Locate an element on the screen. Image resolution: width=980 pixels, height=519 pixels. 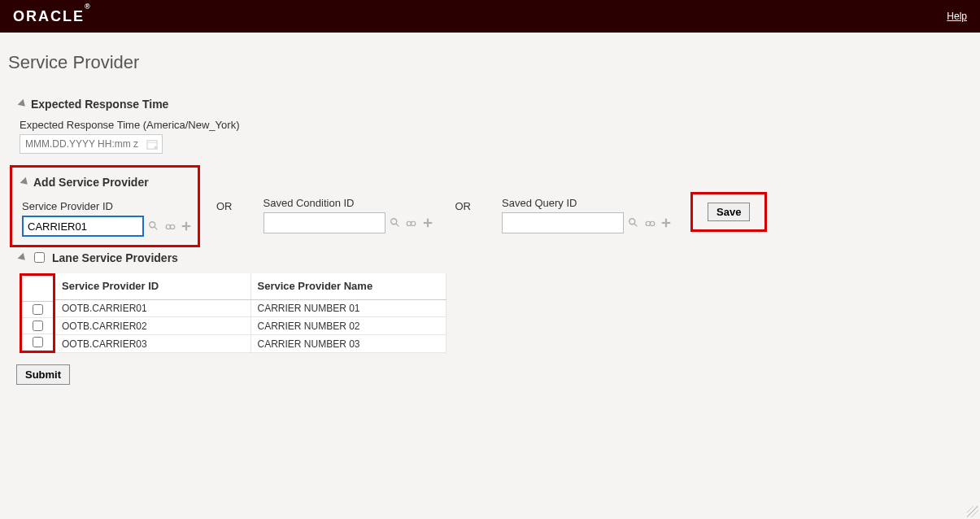
section-expected-response-time: Expected Response Time Expected Response… is located at coordinates (496, 125).